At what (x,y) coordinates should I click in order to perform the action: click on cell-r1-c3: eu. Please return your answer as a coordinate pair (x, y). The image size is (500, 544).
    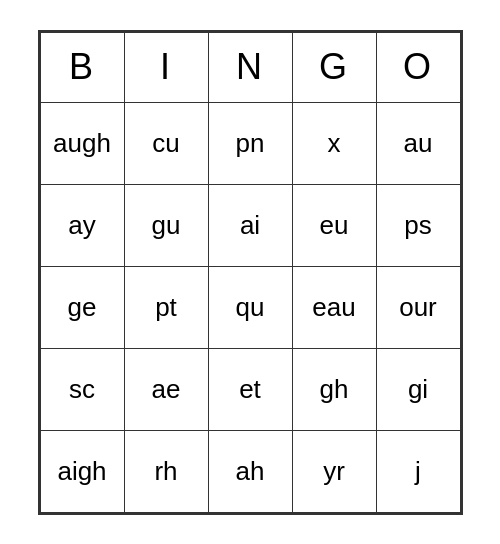
    Looking at the image, I should click on (334, 225).